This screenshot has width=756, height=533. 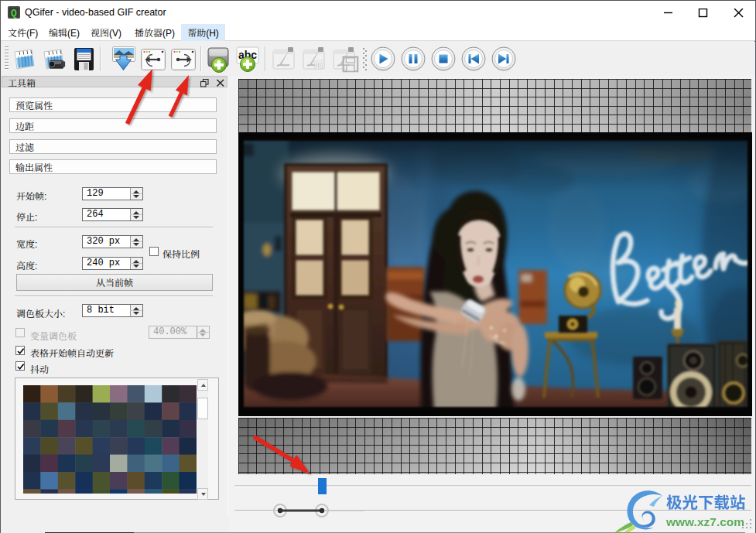 What do you see at coordinates (705, 521) in the screenshot?
I see `svg-text: www.xz7.com` at bounding box center [705, 521].